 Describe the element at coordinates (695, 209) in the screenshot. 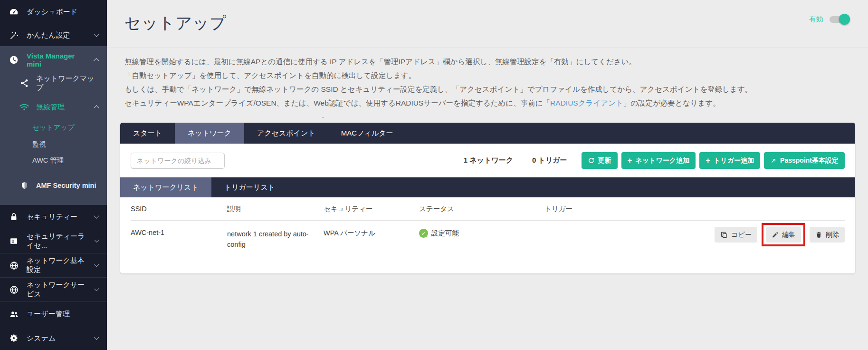

I see `column-header-trigger: トリガー` at that location.